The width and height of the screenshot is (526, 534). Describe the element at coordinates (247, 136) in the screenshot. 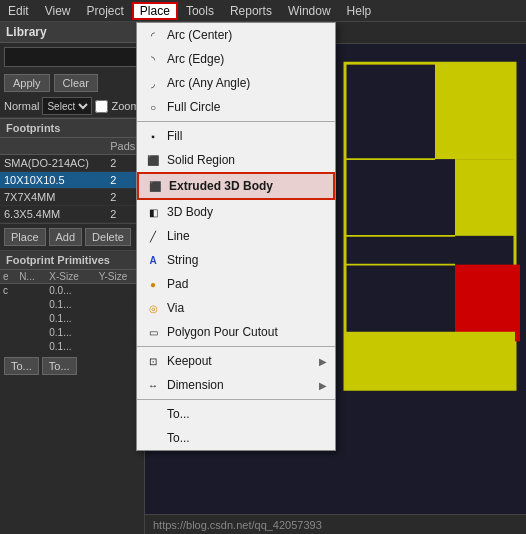

I see `fill-label: Fill` at that location.